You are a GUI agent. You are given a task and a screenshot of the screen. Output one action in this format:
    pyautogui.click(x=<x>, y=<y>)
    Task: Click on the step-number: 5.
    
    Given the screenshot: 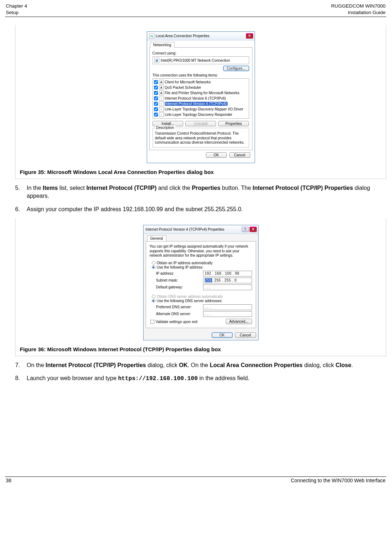 What is the action you would take?
    pyautogui.click(x=21, y=192)
    